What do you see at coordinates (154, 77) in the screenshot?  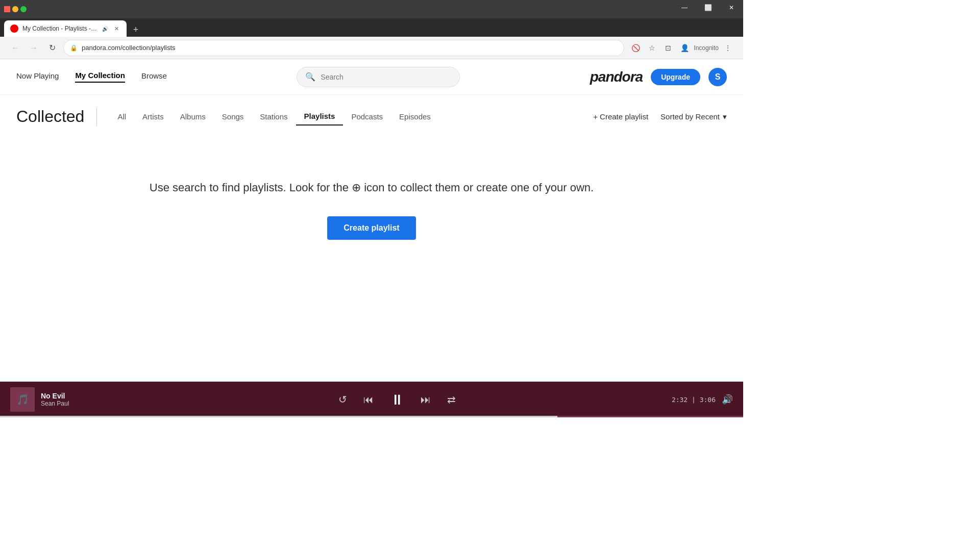 I see `nav-browse: Browse` at bounding box center [154, 77].